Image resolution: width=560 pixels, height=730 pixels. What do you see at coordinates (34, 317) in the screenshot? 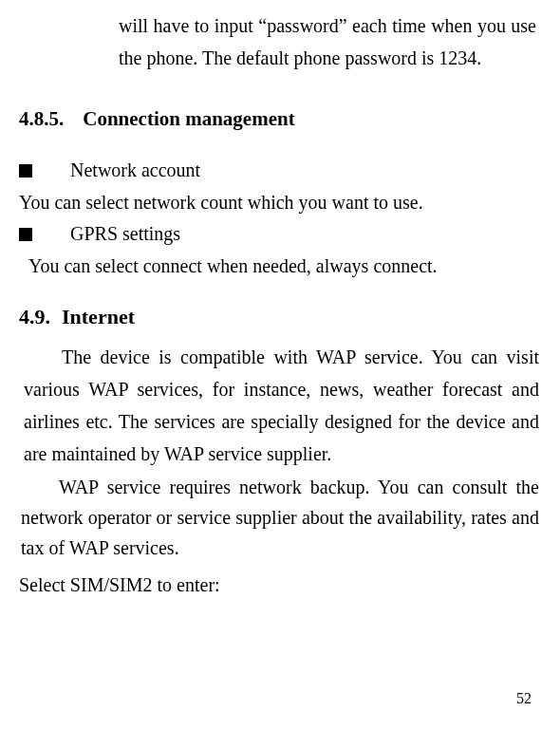
I see `section-number: 4.9.` at bounding box center [34, 317].